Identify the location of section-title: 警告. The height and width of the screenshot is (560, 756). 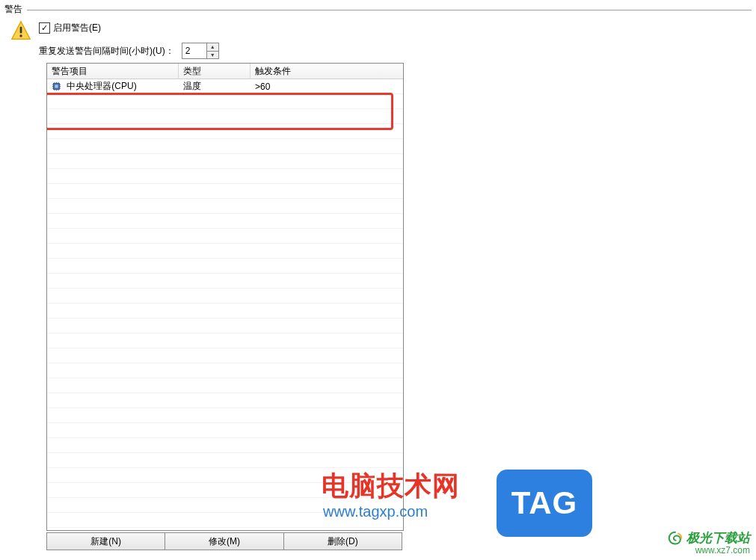
(13, 9).